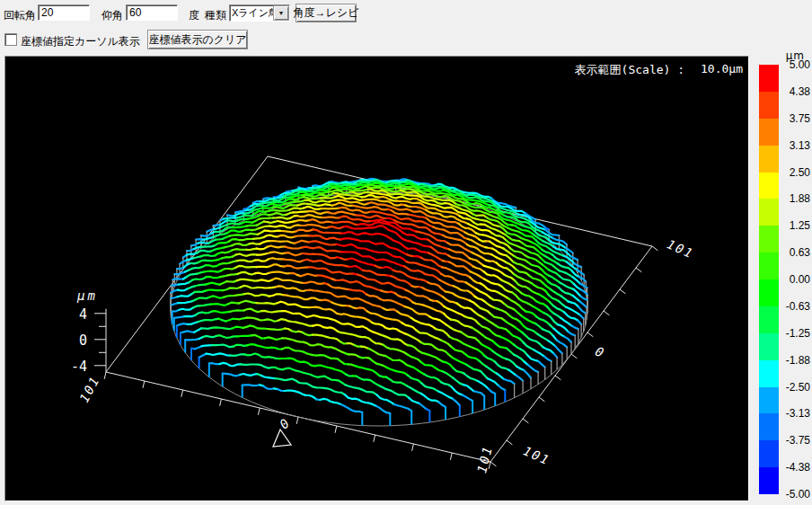  What do you see at coordinates (793, 146) in the screenshot?
I see `colorbar-tick-label: 3.13` at bounding box center [793, 146].